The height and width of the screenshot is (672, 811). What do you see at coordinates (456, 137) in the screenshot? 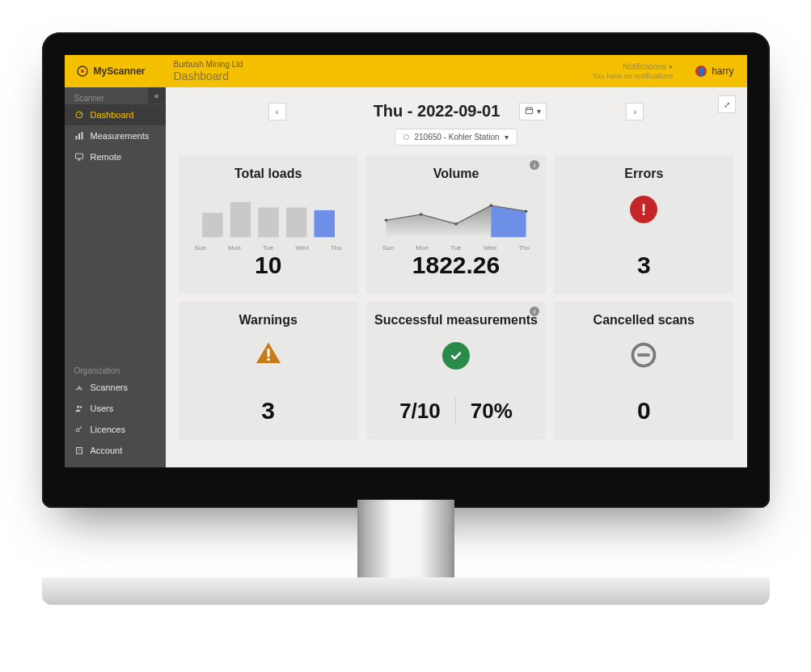
I see `station-selector: 210650 - Kohler Station ▾` at bounding box center [456, 137].